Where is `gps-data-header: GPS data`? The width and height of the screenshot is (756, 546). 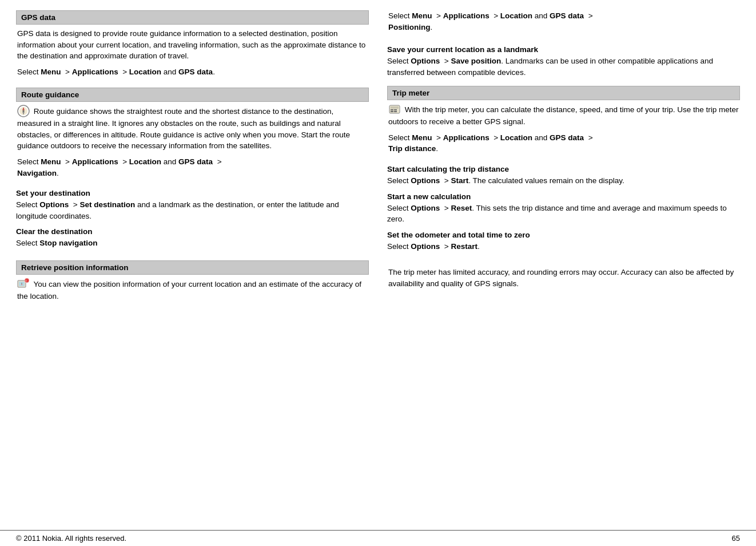
gps-data-header: GPS data is located at coordinates (192, 17).